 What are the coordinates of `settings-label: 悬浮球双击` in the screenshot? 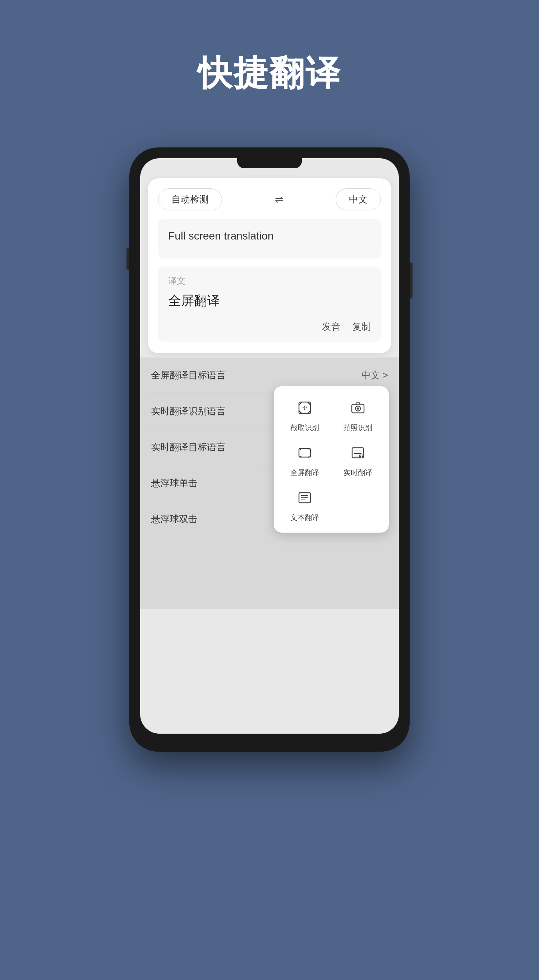 It's located at (174, 519).